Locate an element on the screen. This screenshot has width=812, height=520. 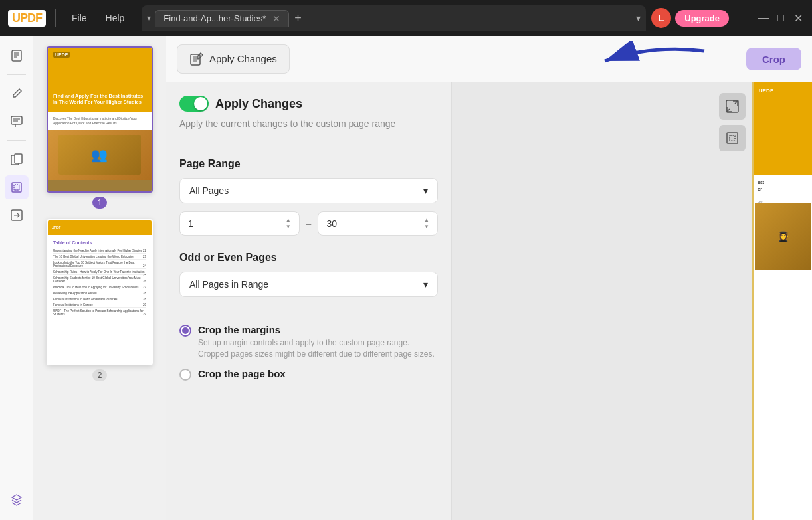
odd-even-value: All Pages in Range is located at coordinates (229, 284).